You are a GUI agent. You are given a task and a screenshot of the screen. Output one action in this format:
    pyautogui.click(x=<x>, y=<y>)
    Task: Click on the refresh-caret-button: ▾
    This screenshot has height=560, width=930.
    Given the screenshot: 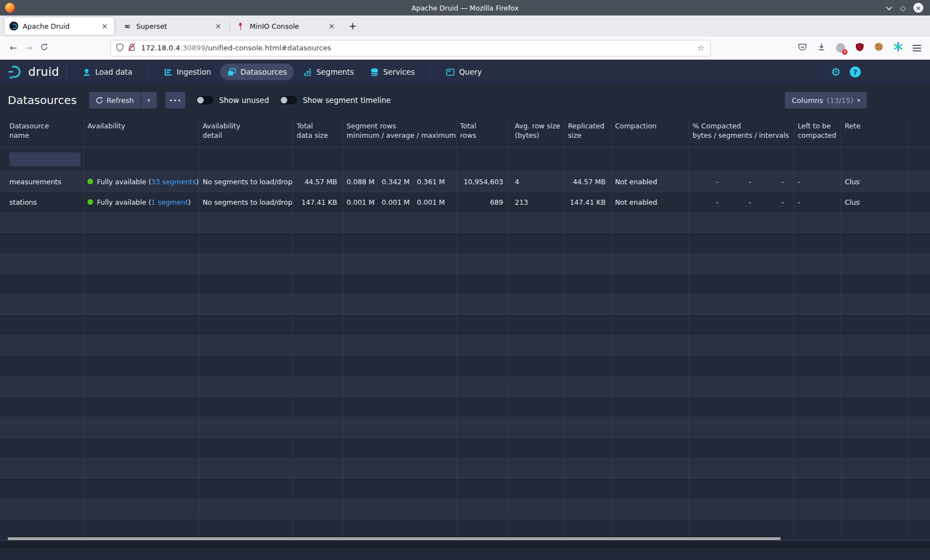 What is the action you would take?
    pyautogui.click(x=149, y=100)
    